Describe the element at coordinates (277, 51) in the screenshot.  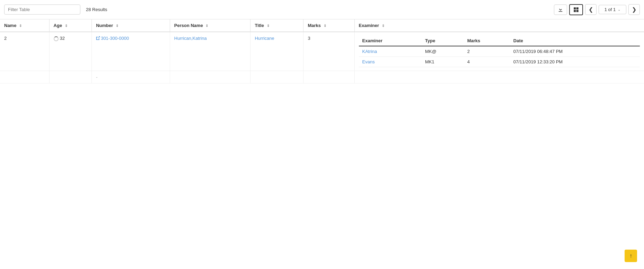
I see `cell-title-1: Hurricane` at that location.